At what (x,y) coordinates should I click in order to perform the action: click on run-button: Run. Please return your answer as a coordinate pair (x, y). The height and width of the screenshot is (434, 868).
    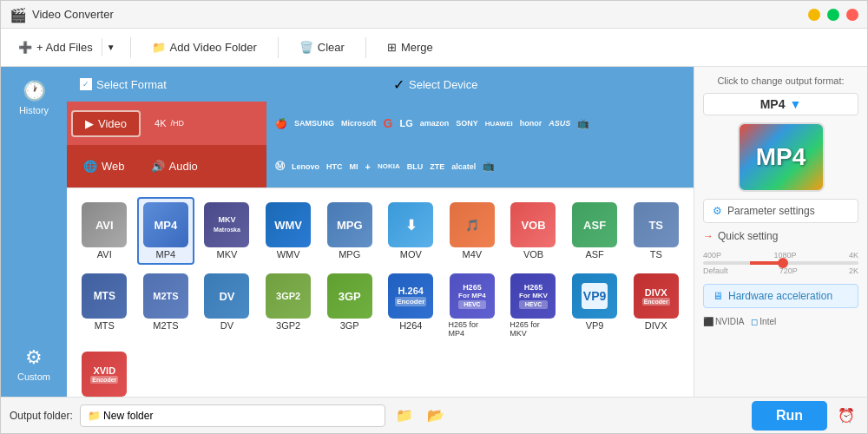
    Looking at the image, I should click on (790, 416).